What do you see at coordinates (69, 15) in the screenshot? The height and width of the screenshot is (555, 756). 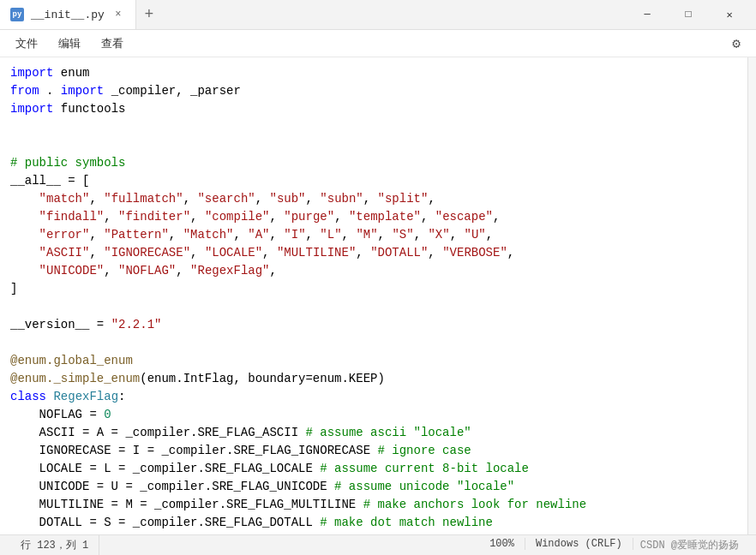 I see `active-tab: py __init__.py ×` at bounding box center [69, 15].